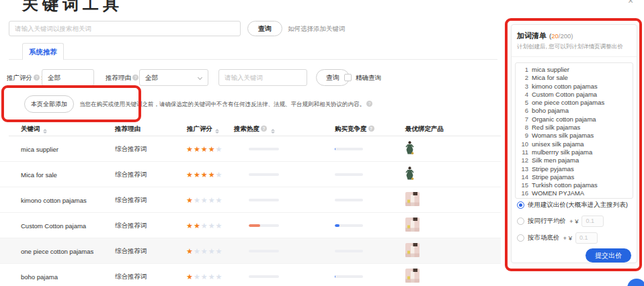 This screenshot has width=644, height=286. I want to click on list-item: 12Silk men pajama, so click(574, 160).